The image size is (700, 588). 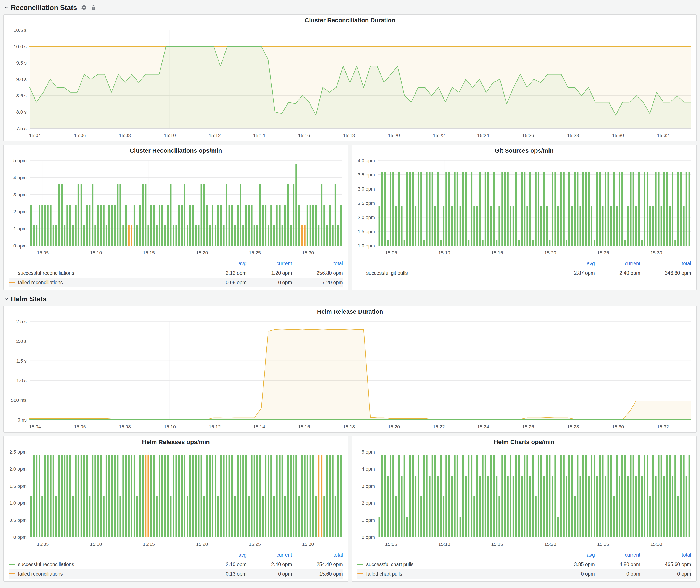 What do you see at coordinates (368, 486) in the screenshot?
I see `svg-text: 3 opm` at bounding box center [368, 486].